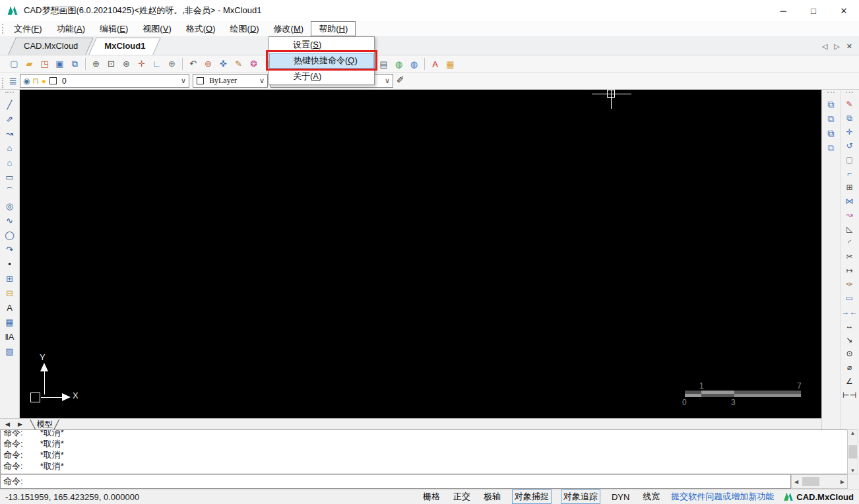 Image resolution: width=859 pixels, height=504 pixels. What do you see at coordinates (400, 80) in the screenshot?
I see `match-brush-icon: ✐` at bounding box center [400, 80].